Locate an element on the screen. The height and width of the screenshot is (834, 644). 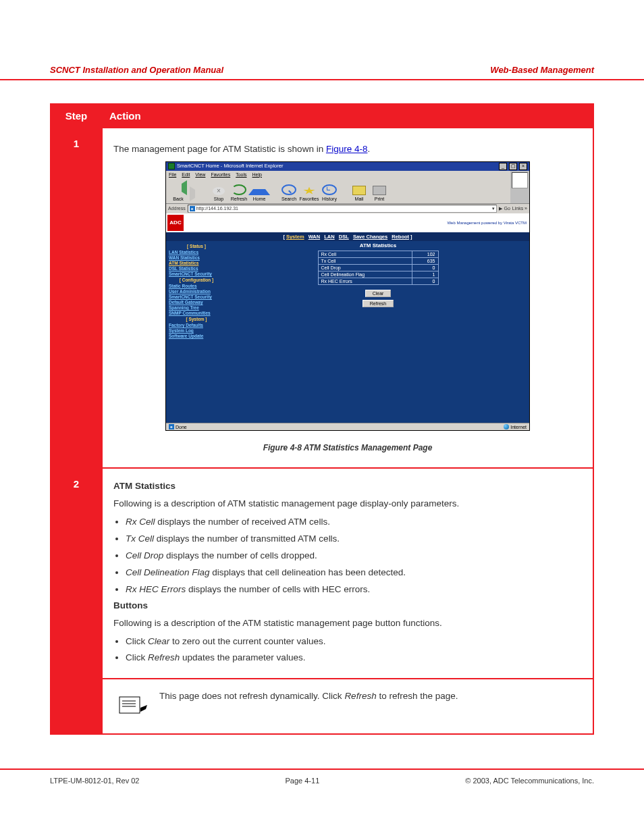
menu-bar: File Edit View Favorites Tools Help is located at coordinates (338, 175).